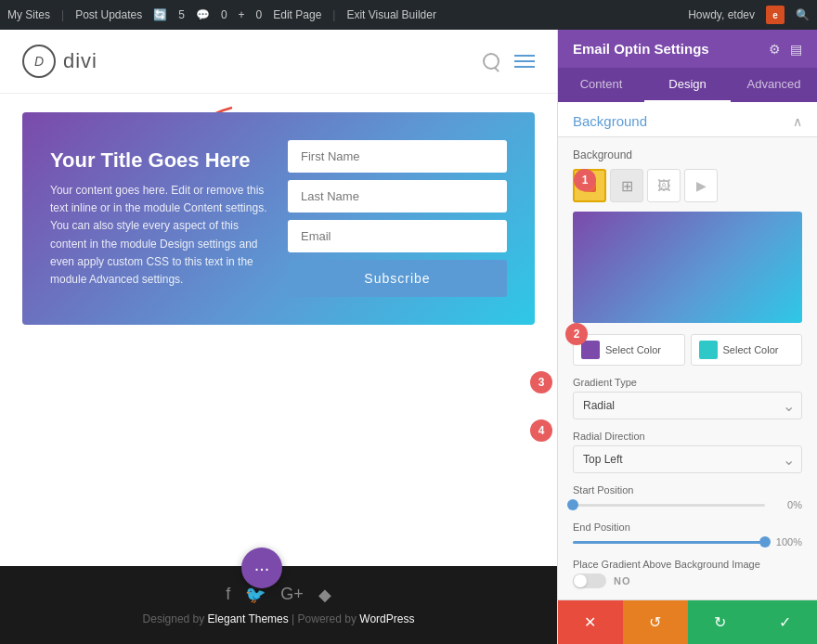 The height and width of the screenshot is (644, 817). Describe the element at coordinates (687, 186) in the screenshot. I see `bg-type-icons: ⊞ 🖼 ▶` at that location.